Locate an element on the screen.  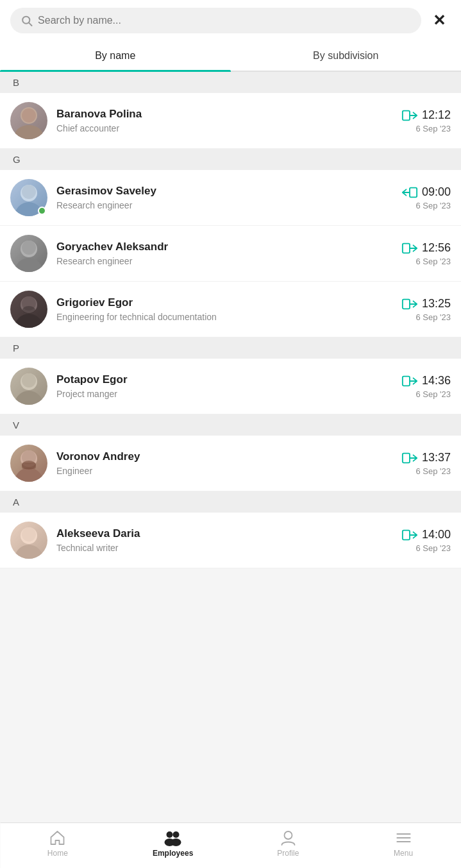
time-value-grigoriev: 13:25 is located at coordinates (436, 304).